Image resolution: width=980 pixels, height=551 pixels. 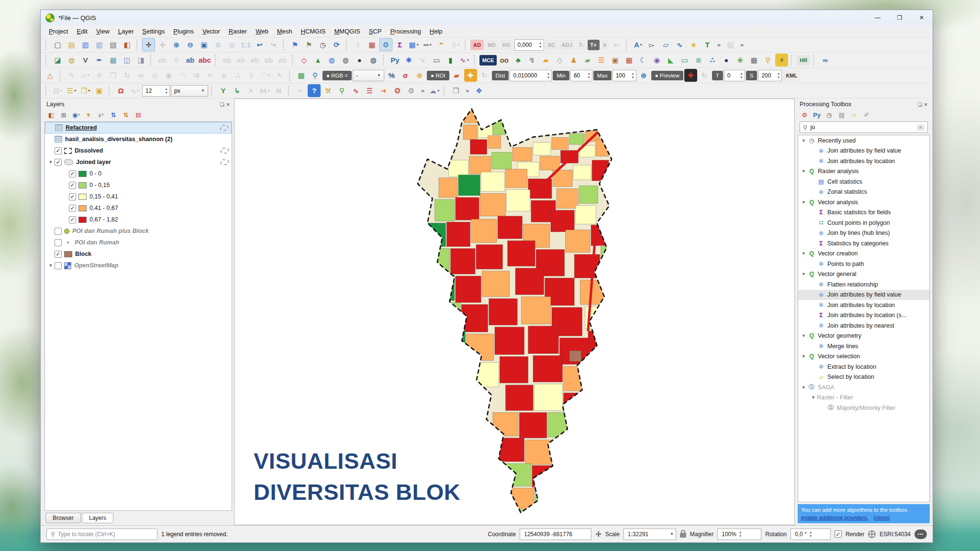 What do you see at coordinates (900, 18) in the screenshot?
I see `maximize-button: ❐` at bounding box center [900, 18].